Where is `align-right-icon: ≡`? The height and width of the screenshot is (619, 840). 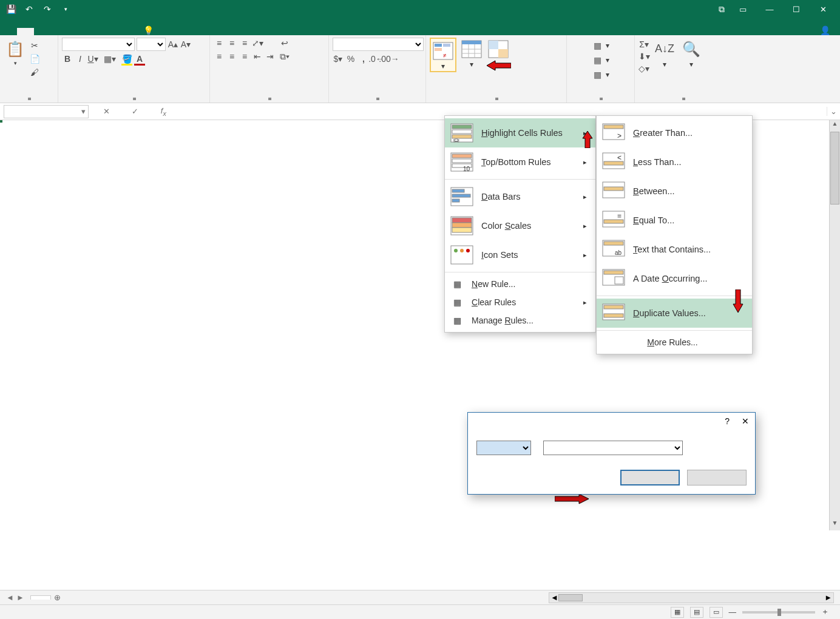 align-right-icon: ≡ is located at coordinates (245, 56).